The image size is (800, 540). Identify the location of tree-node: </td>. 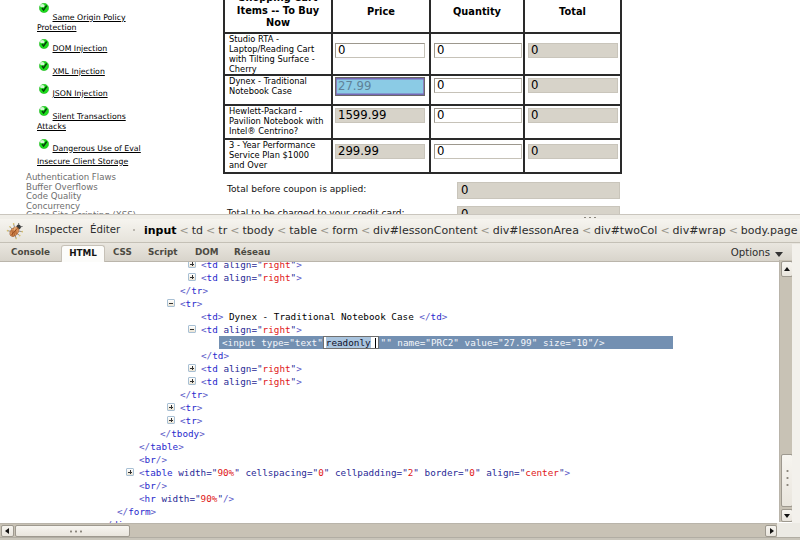
(215, 356).